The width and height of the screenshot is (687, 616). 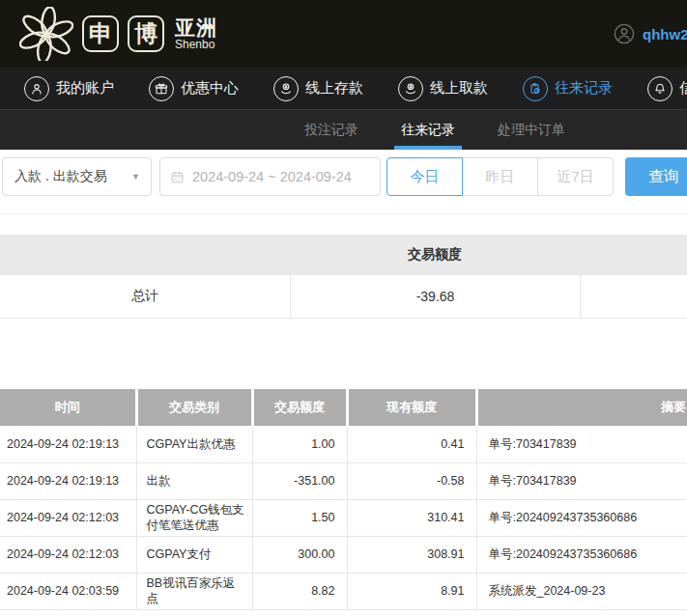 What do you see at coordinates (68, 591) in the screenshot?
I see `cell-time: 2024-09-24 02:03:59` at bounding box center [68, 591].